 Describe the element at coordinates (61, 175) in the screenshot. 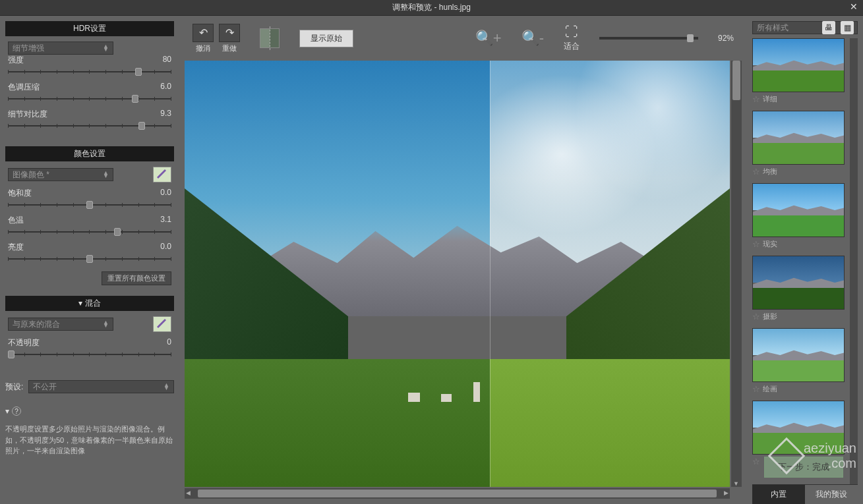

I see `color-mode-select: 图像颜色 * ▲▼` at that location.